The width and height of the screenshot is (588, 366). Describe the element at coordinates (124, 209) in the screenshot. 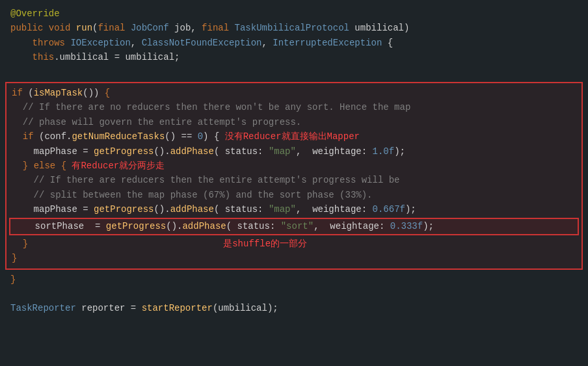

I see `func-getprogress2: getProgress` at that location.